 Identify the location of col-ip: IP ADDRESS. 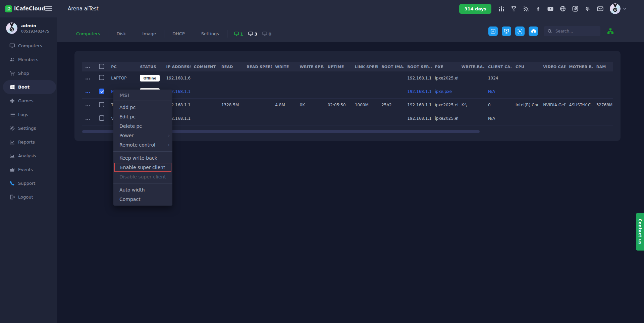
(177, 67).